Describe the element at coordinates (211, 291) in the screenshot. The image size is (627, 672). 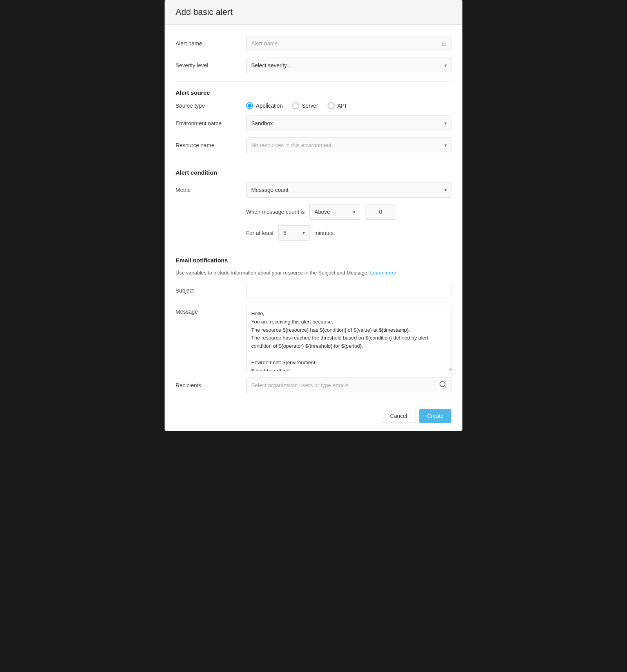
I see `subject-label: Subject` at that location.